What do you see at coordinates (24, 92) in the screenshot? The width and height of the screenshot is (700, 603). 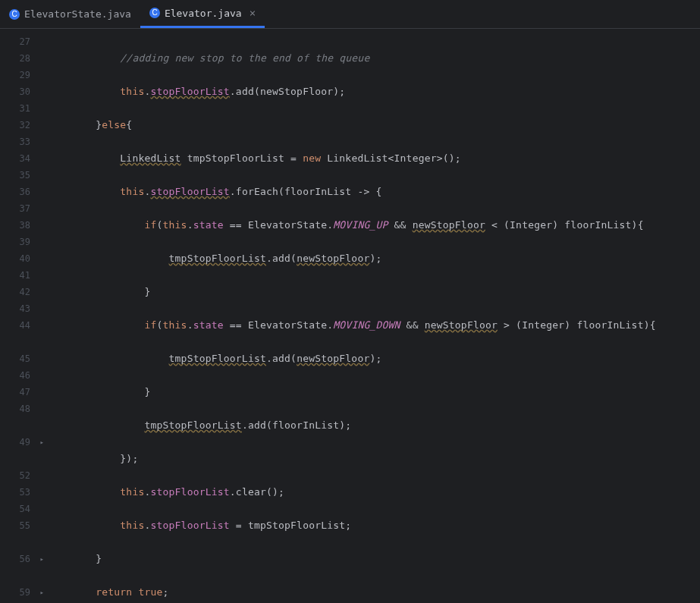 I see `line-num: 30` at bounding box center [24, 92].